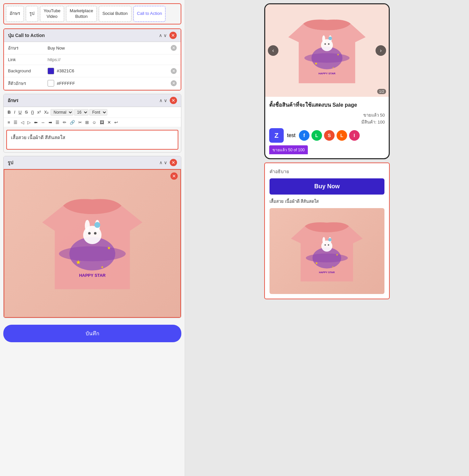  I want to click on cta-section: ปุ่ม Call to Action ∧ ∨ ✕ อักษร Buy Now …, so click(92, 59).